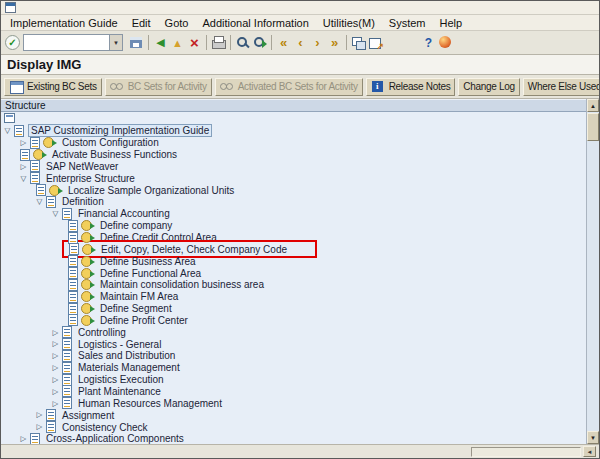 Image resolution: width=600 pixels, height=459 pixels. What do you see at coordinates (294, 403) in the screenshot?
I see `tree-row-human-resources-management: ▷Human Resources Management` at bounding box center [294, 403].